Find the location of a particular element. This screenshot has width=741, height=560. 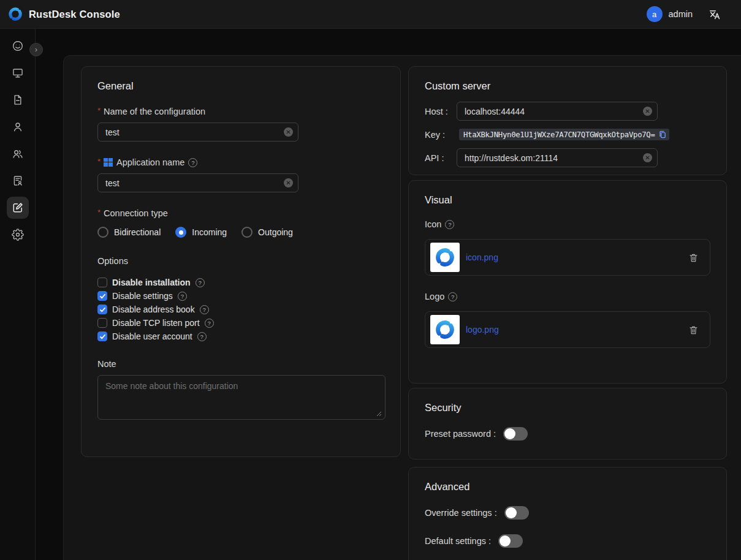

option-disable-settings: Disable settings ? is located at coordinates (241, 296).